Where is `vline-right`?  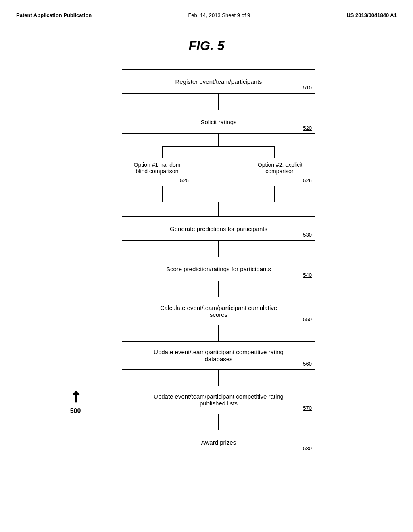
vline-right is located at coordinates (275, 152).